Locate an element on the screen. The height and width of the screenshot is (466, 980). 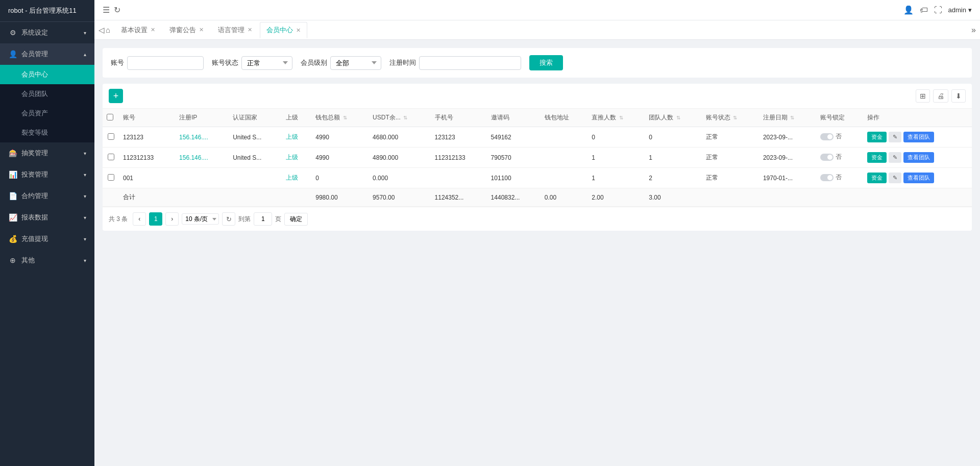
other-icon: ⊕ is located at coordinates (13, 260).